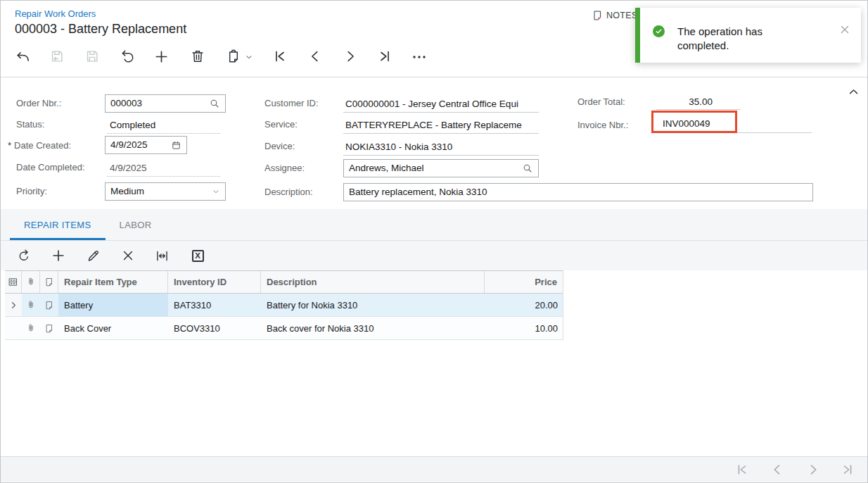 Image resolution: width=868 pixels, height=483 pixels. I want to click on description-label: Description:, so click(288, 192).